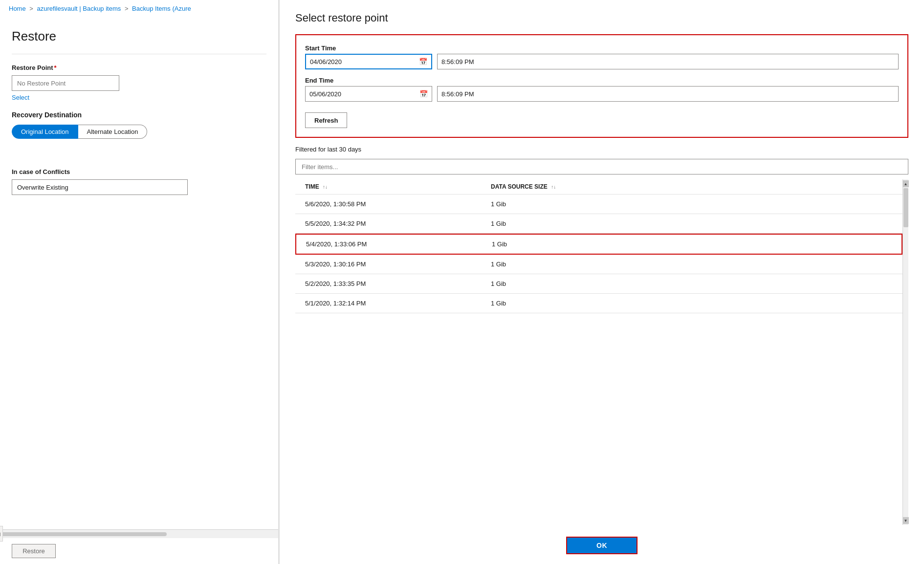 This screenshot has height=564, width=924. Describe the element at coordinates (602, 94) in the screenshot. I see `end-time-row: 05/06/2020 📅` at that location.